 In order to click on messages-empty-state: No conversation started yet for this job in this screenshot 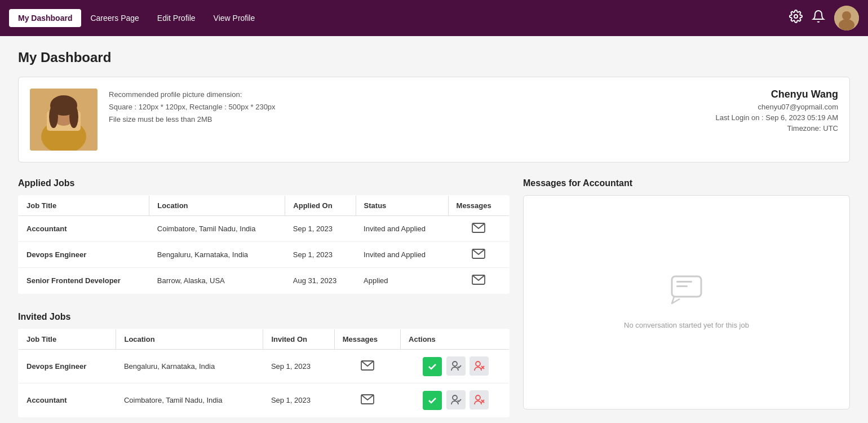, I will do `click(687, 302)`.